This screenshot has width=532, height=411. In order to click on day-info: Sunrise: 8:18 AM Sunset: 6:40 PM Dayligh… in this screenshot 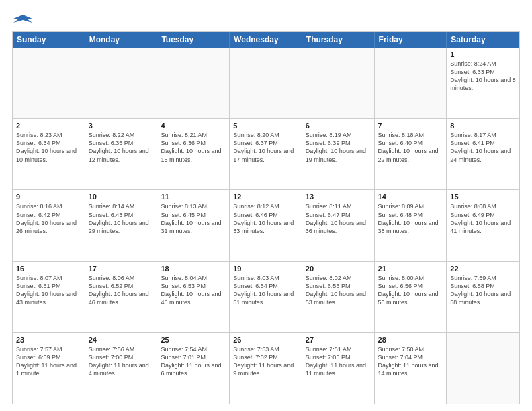, I will do `click(411, 148)`.